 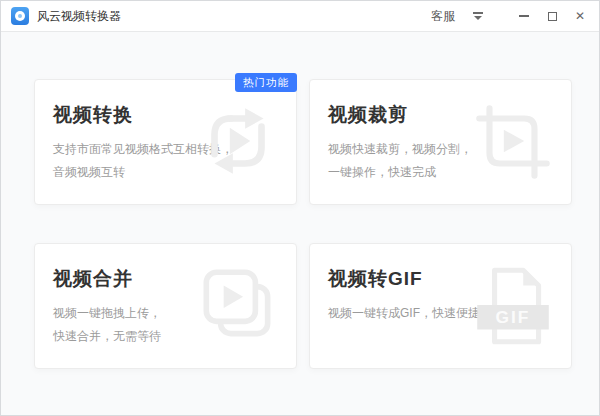 I want to click on card-video-to-gif: 视频转GIF 视频一键转成GIF，快速便捷 GIF, so click(x=440, y=306).